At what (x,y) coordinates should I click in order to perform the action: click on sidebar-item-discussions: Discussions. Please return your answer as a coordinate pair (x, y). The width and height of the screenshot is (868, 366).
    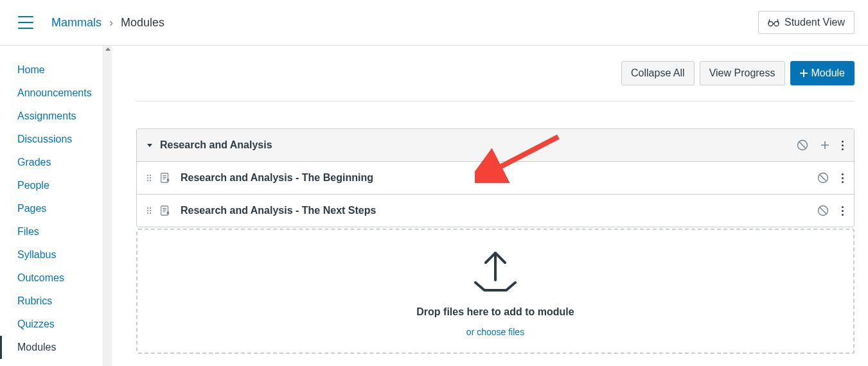
    Looking at the image, I should click on (56, 139).